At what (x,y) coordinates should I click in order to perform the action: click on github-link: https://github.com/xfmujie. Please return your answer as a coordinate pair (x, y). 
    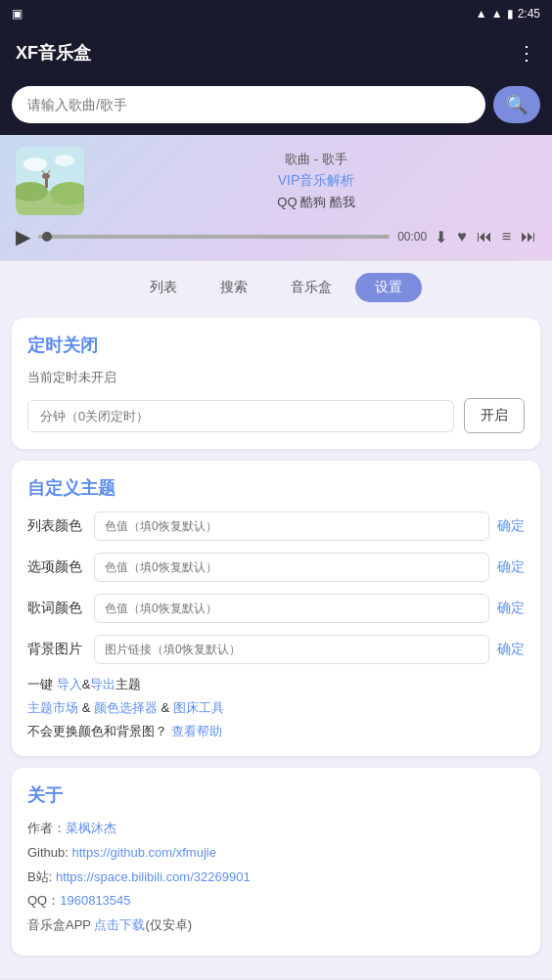
    Looking at the image, I should click on (145, 853).